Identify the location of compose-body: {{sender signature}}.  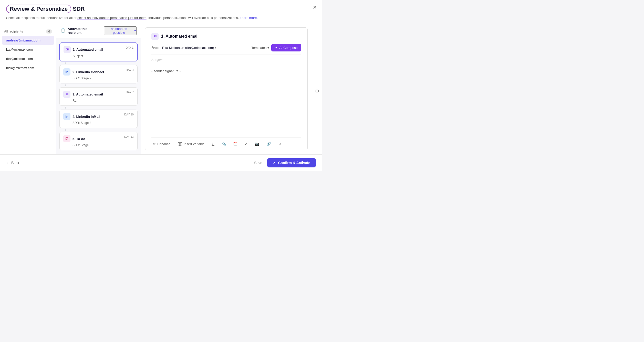
(226, 101).